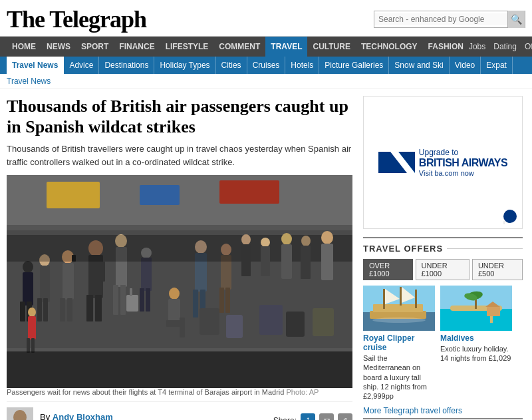  I want to click on card-ship-title: Royal Clipper cruise, so click(399, 343).